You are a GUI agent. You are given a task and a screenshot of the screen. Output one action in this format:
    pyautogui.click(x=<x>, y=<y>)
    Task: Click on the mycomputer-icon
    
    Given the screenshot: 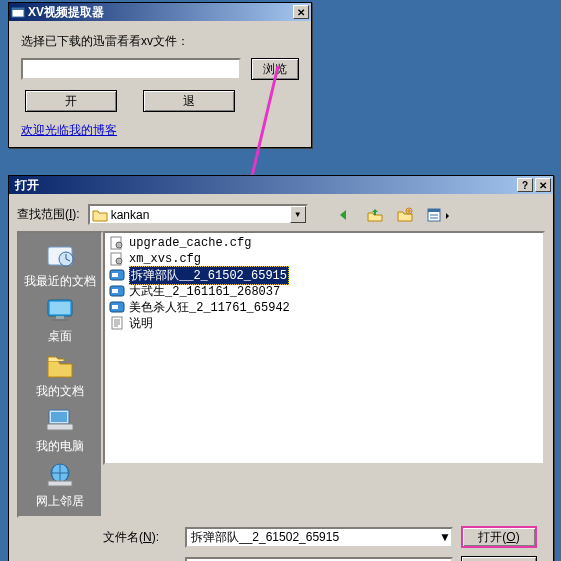 What is the action you would take?
    pyautogui.click(x=60, y=420)
    